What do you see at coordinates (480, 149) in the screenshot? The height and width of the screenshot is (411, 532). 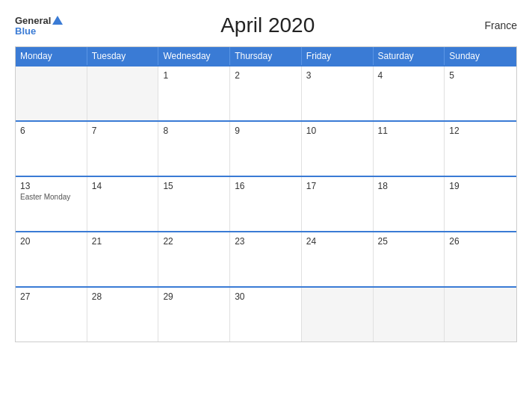 I see `cal-cell: 12` at bounding box center [480, 149].